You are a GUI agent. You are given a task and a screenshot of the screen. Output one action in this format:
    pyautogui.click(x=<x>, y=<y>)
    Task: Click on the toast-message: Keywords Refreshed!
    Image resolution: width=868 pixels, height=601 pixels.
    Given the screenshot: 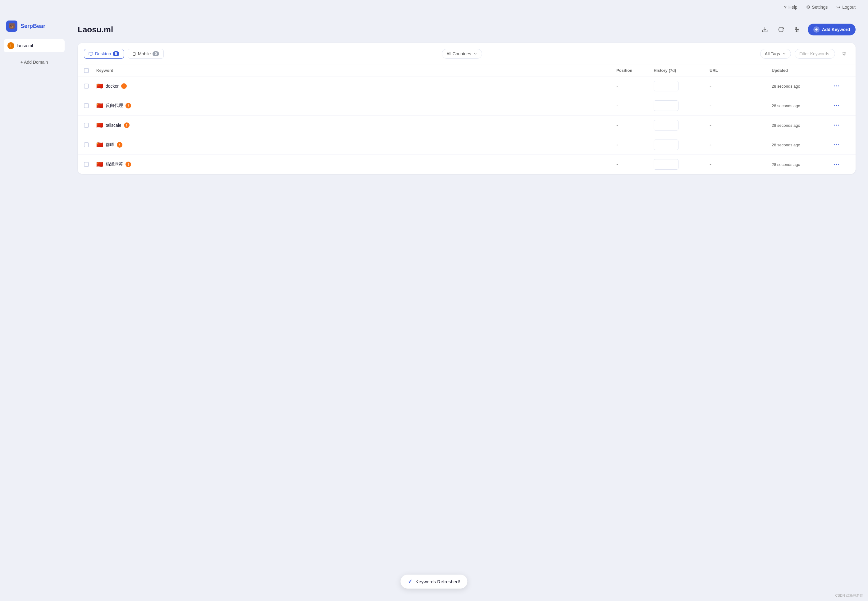 What is the action you would take?
    pyautogui.click(x=437, y=581)
    